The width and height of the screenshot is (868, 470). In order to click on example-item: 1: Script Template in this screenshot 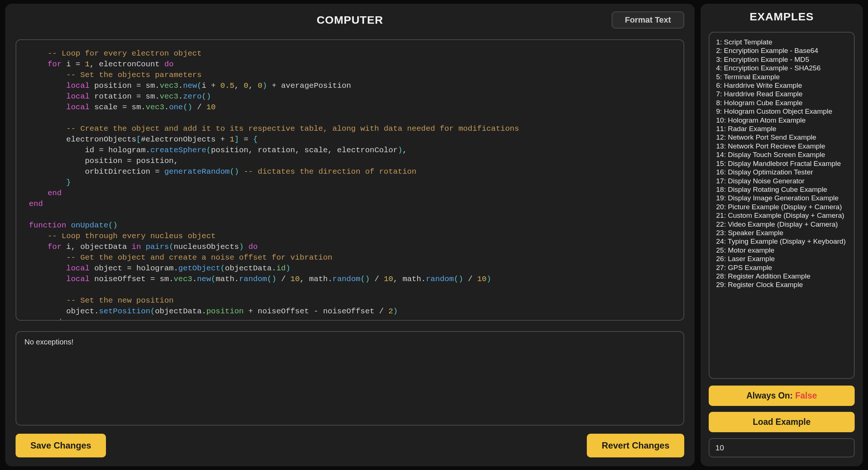, I will do `click(782, 42)`.